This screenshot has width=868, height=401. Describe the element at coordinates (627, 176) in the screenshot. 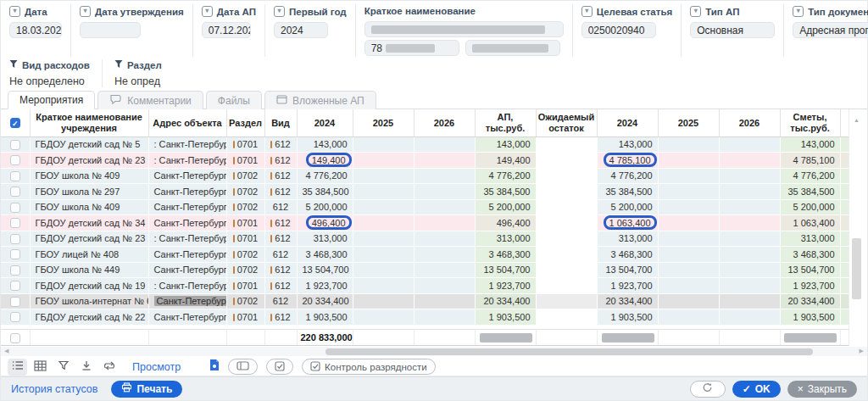

I see `cell-2024-smeta: 4 776,200` at that location.